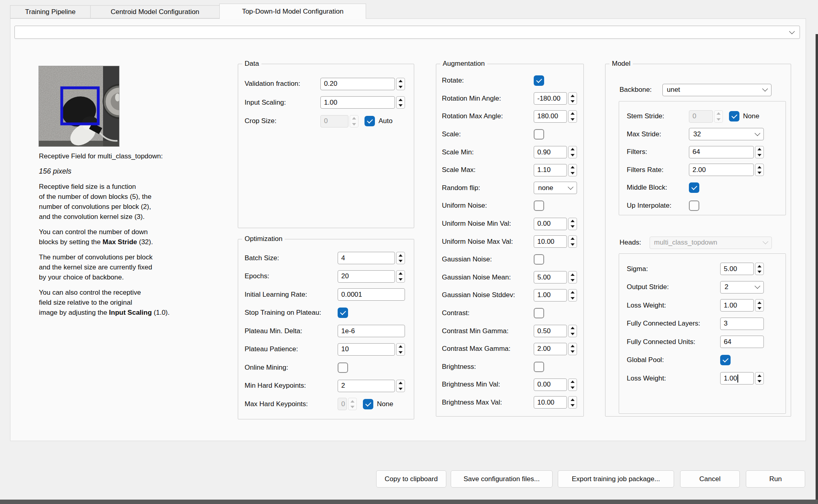  Describe the element at coordinates (573, 168) in the screenshot. I see `scale-max-spin-up-button` at that location.